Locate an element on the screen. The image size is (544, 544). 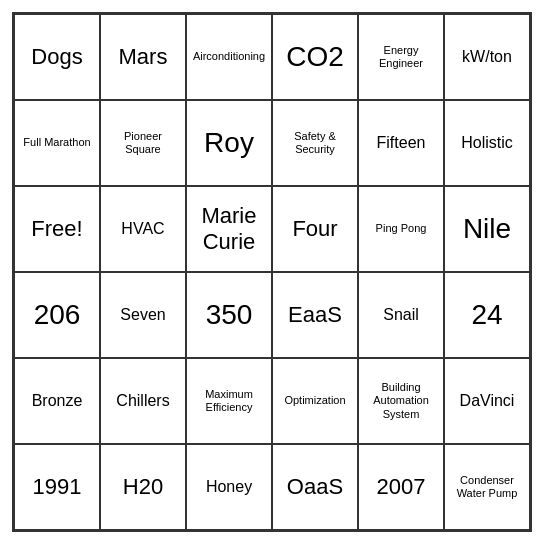
cell-19: Seven is located at coordinates (143, 315).